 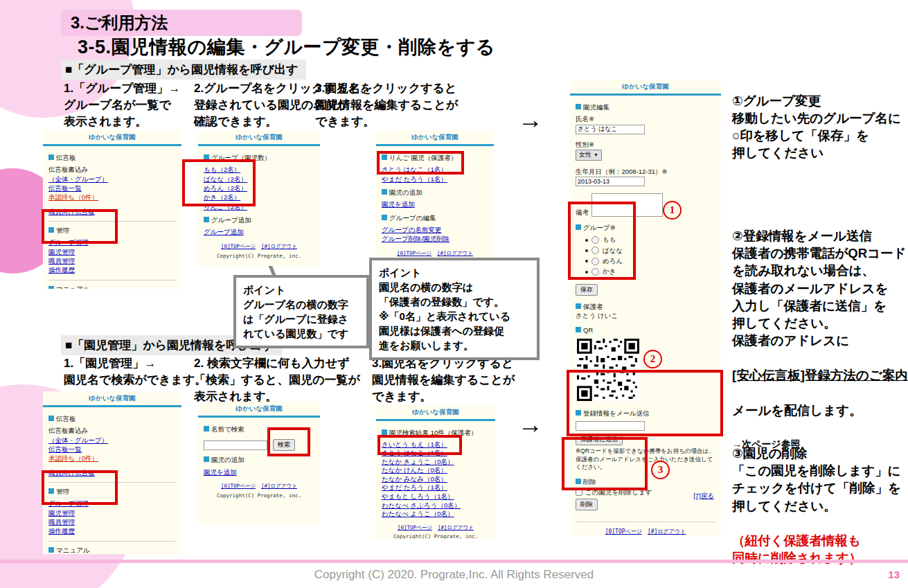 I want to click on group-delete-link: グループ削除/園児削除, so click(x=416, y=239).